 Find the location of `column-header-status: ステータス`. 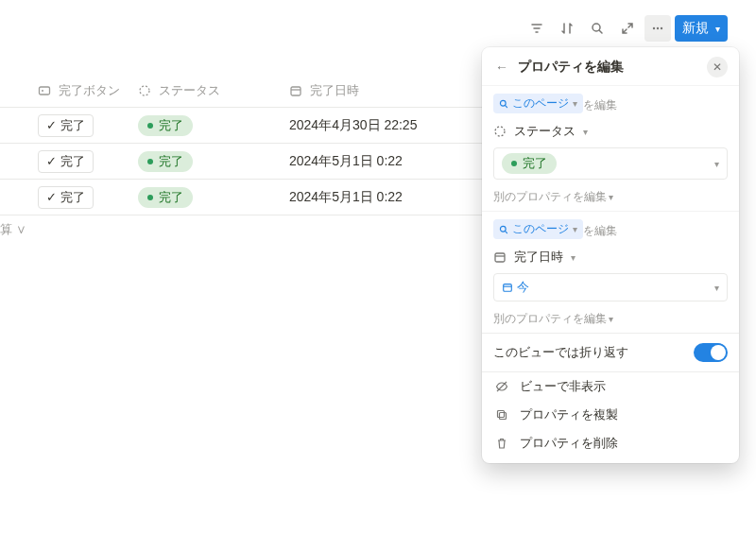

column-header-status: ステータス is located at coordinates (206, 91).